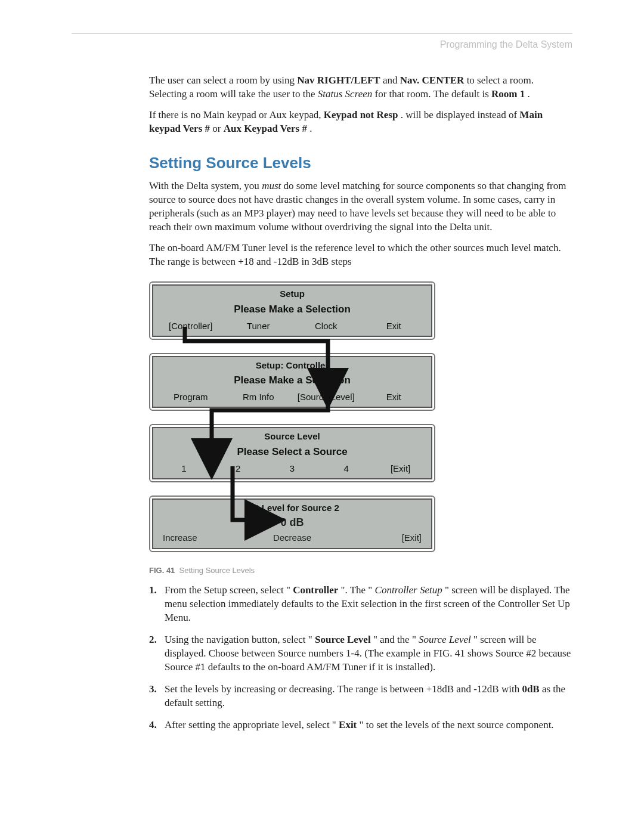 The width and height of the screenshot is (644, 833). What do you see at coordinates (432, 80) in the screenshot?
I see `nav-center: Nav. CENTER` at bounding box center [432, 80].